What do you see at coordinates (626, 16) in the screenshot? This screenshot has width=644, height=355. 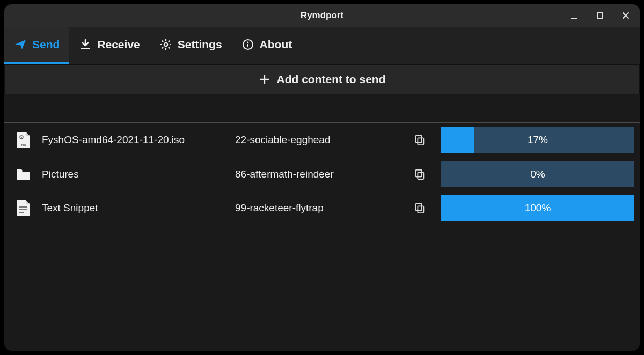 I see `close-button` at bounding box center [626, 16].